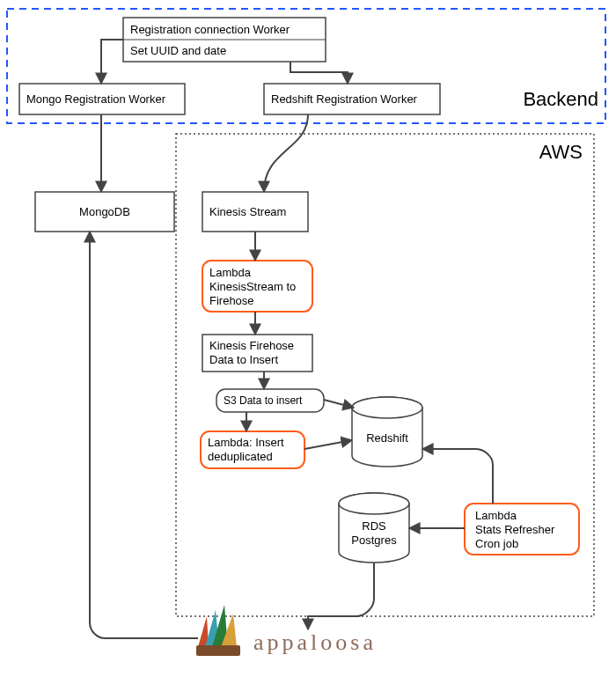 This screenshot has width=616, height=677. I want to click on edge-dedup-to-redshift, so click(328, 445).